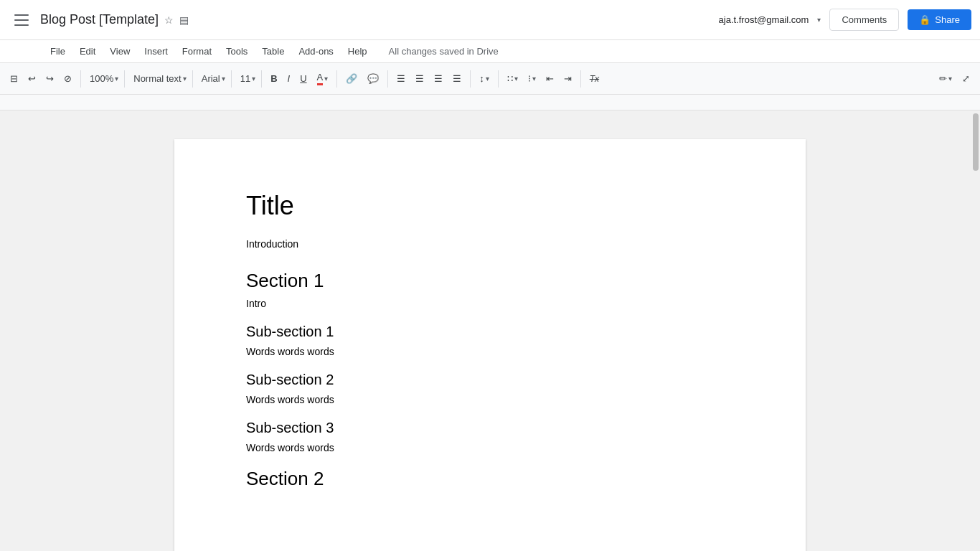  What do you see at coordinates (50, 79) in the screenshot?
I see `redo-icon: ↪` at bounding box center [50, 79].